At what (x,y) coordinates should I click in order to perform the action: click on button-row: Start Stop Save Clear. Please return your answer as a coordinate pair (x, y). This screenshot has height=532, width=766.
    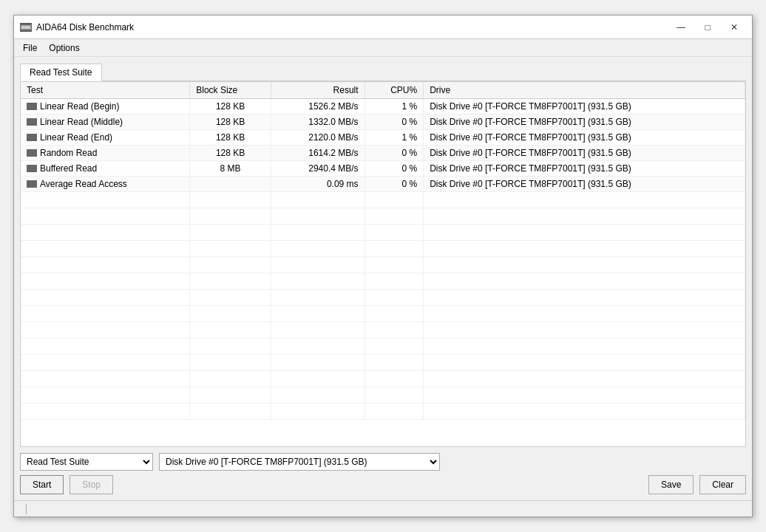
    Looking at the image, I should click on (383, 485).